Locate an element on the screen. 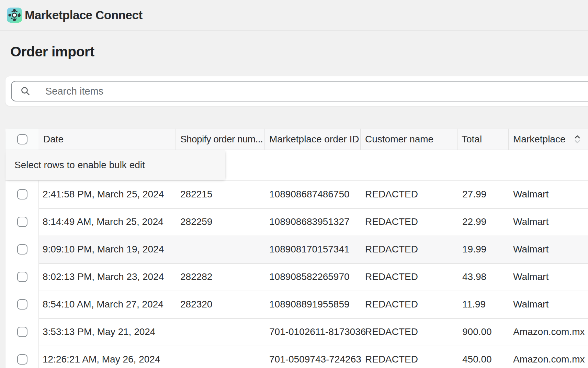  column-header-customer-name: Customer name is located at coordinates (409, 139).